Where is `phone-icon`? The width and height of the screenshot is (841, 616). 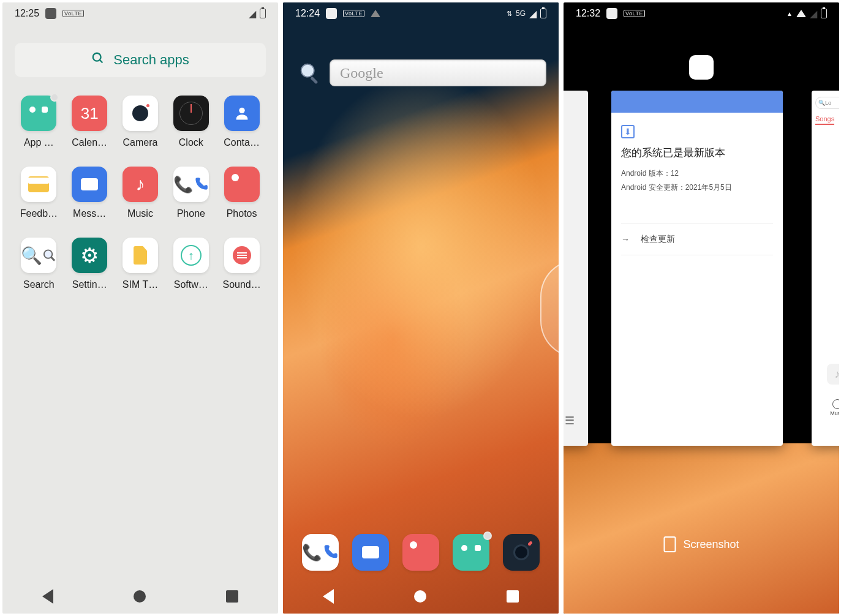 phone-icon is located at coordinates (191, 184).